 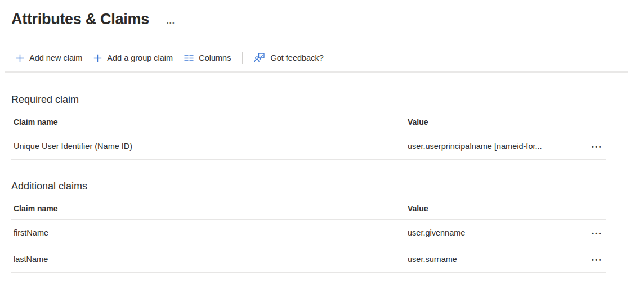 I want to click on required-claim-heading: Required claim, so click(x=322, y=100).